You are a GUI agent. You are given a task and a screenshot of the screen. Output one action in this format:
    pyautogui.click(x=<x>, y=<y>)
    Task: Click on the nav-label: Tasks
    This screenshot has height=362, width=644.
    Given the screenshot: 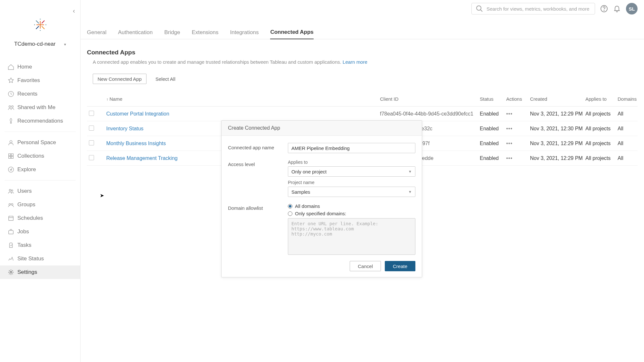 What is the action you would take?
    pyautogui.click(x=24, y=245)
    